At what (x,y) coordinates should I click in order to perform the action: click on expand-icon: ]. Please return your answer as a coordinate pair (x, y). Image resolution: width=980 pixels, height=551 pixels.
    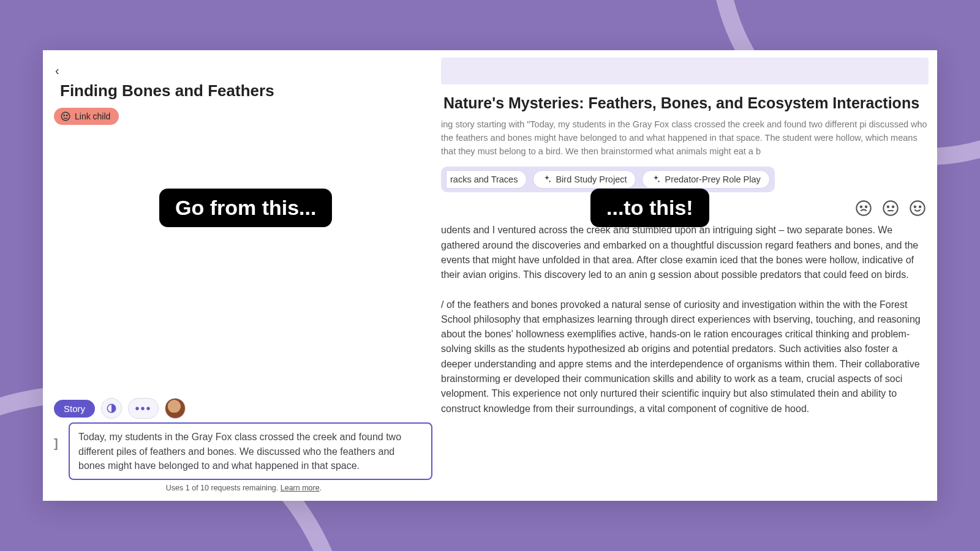
    Looking at the image, I should click on (56, 443).